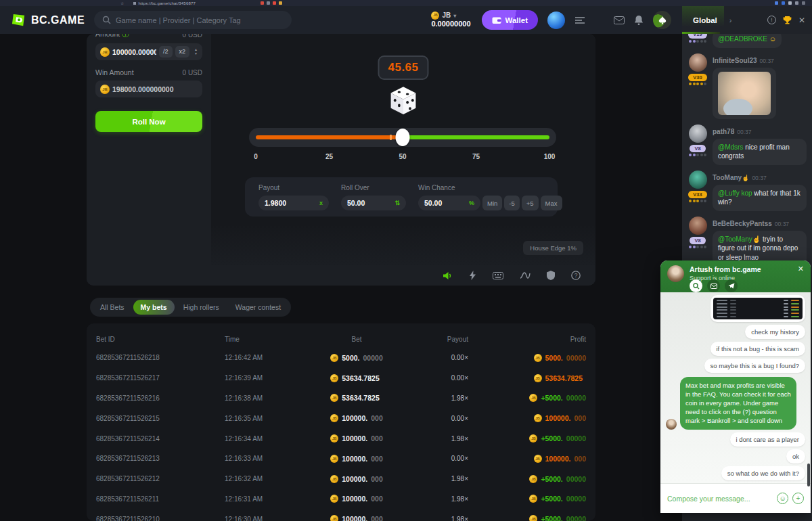 The height and width of the screenshot is (521, 812). I want to click on min-button: Min, so click(493, 203).